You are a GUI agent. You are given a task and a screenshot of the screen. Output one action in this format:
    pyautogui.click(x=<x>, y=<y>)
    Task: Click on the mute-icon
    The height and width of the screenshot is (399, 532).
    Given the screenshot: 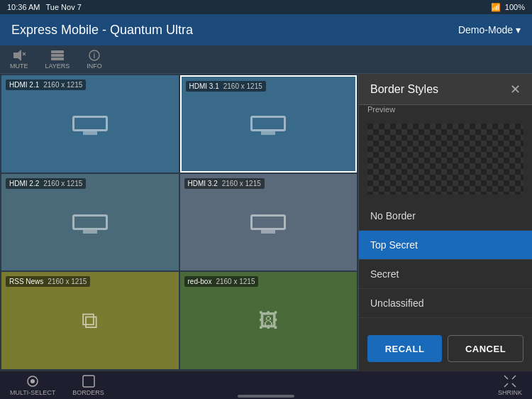 What is the action you would take?
    pyautogui.click(x=19, y=55)
    